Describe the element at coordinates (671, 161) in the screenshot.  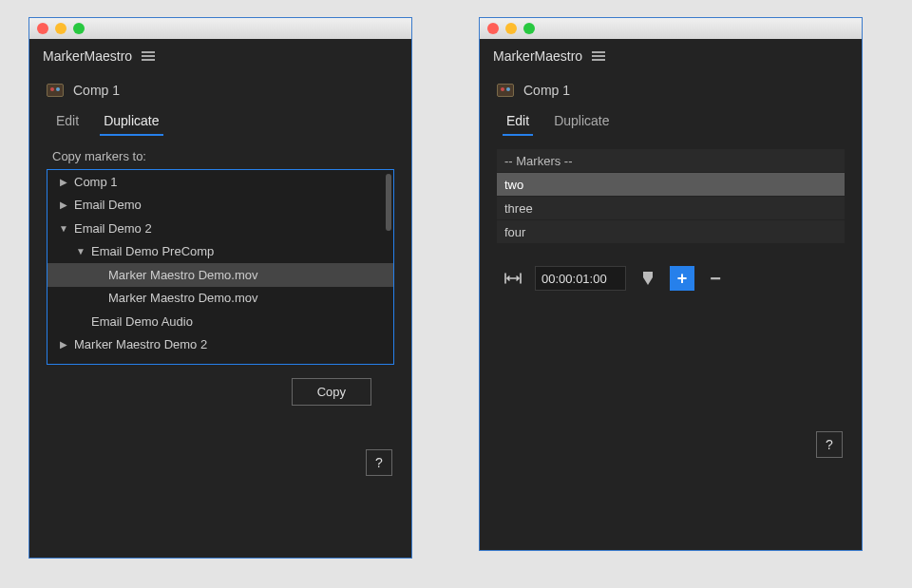
I see `marker-list-header: -- Markers --` at that location.